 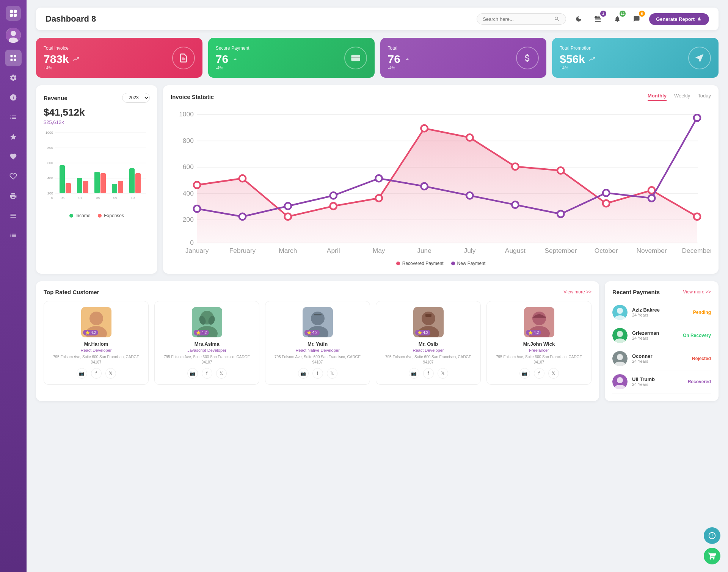 What do you see at coordinates (187, 114) in the screenshot?
I see `svg-text: 1000` at bounding box center [187, 114].